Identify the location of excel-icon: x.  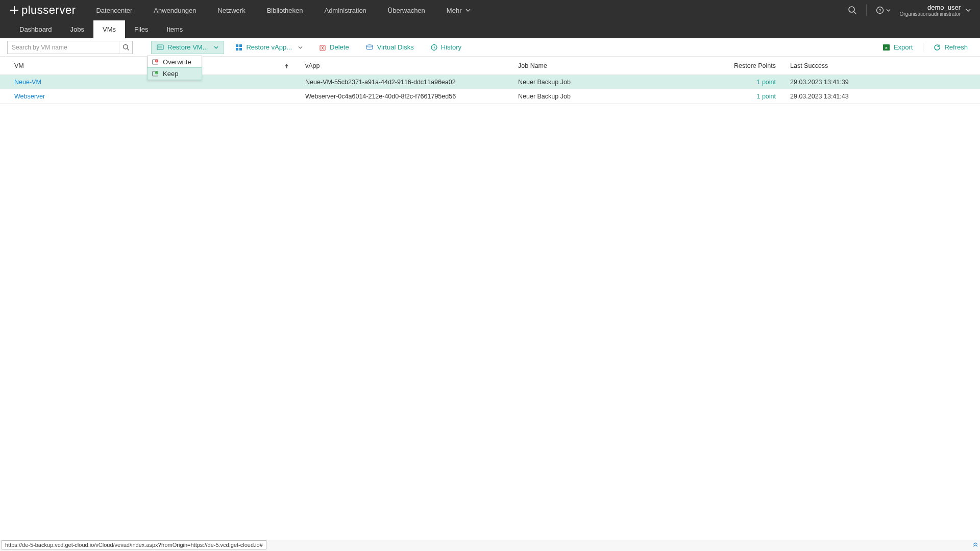
(886, 47).